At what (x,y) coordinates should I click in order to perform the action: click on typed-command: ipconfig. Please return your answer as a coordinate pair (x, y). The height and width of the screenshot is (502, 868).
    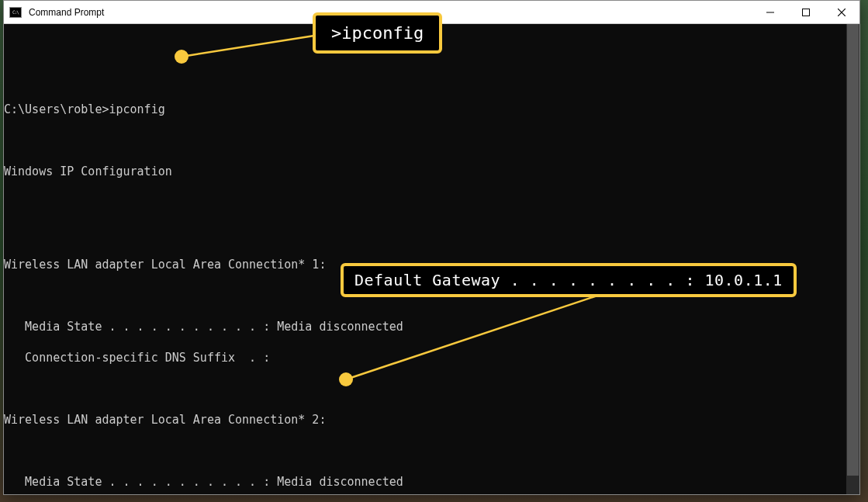
    Looking at the image, I should click on (137, 109).